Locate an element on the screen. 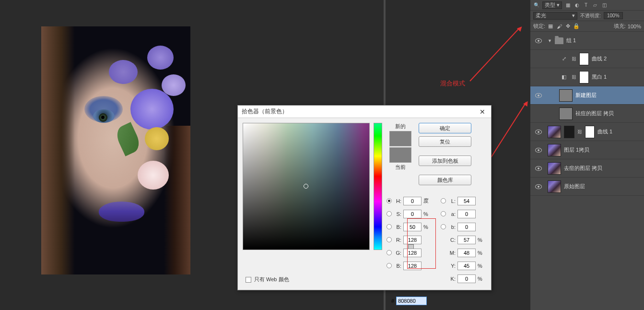 The width and height of the screenshot is (644, 310). layer-name: 祛痘的图层 拷贝 is located at coordinates (595, 113).